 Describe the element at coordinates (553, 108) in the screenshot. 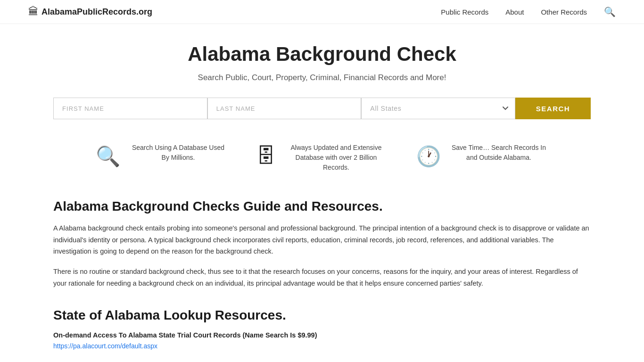

I see `search-button: SEARCH` at that location.